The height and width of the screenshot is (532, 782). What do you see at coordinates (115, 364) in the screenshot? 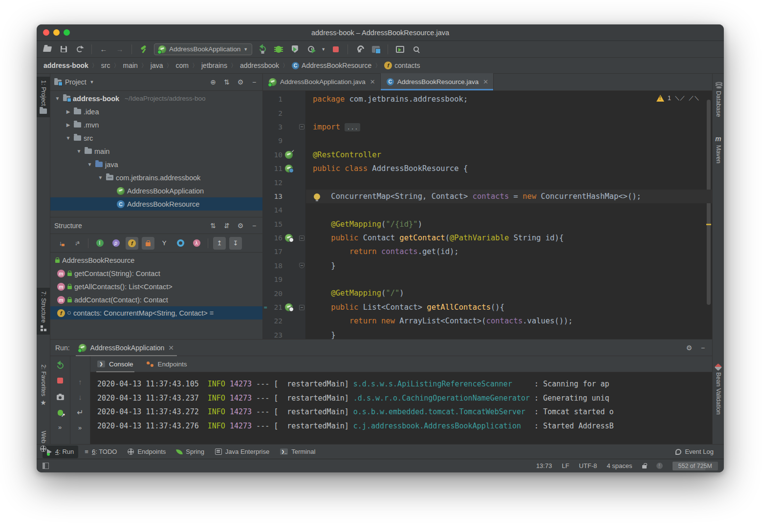
I see `run-tab-console: Console` at bounding box center [115, 364].